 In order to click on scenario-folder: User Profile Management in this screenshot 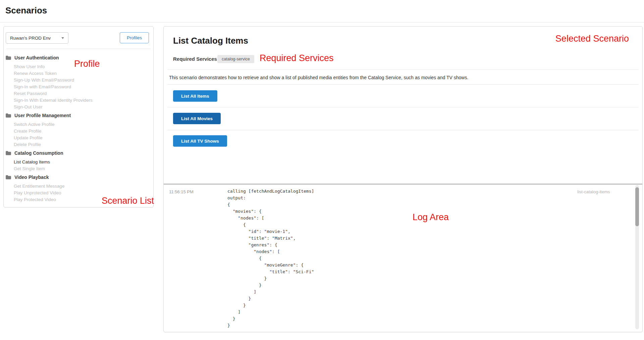, I will do `click(78, 115)`.